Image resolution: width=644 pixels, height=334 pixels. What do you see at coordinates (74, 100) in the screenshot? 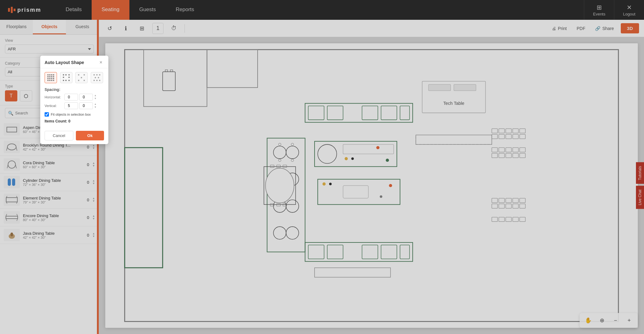
I see `modal-body: Spacing: Horizontal: ▲ ▼ Vertical: ▲` at bounding box center [74, 100].